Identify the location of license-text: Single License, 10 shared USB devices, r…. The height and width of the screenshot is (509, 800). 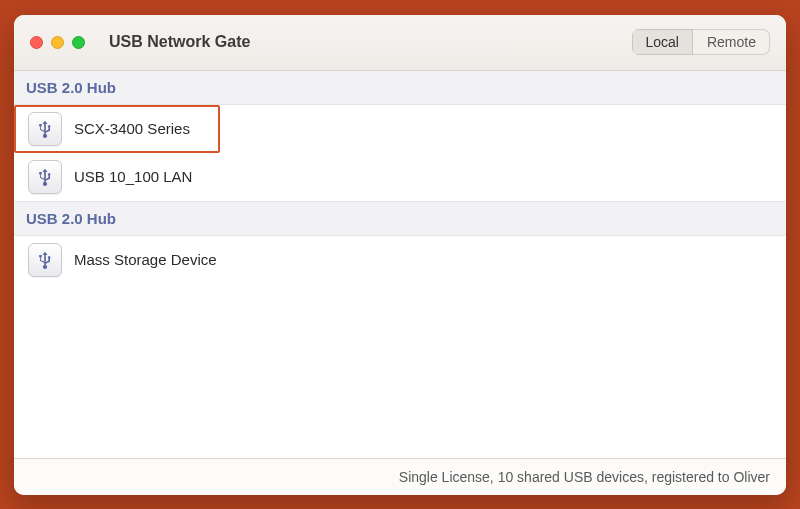
(584, 477).